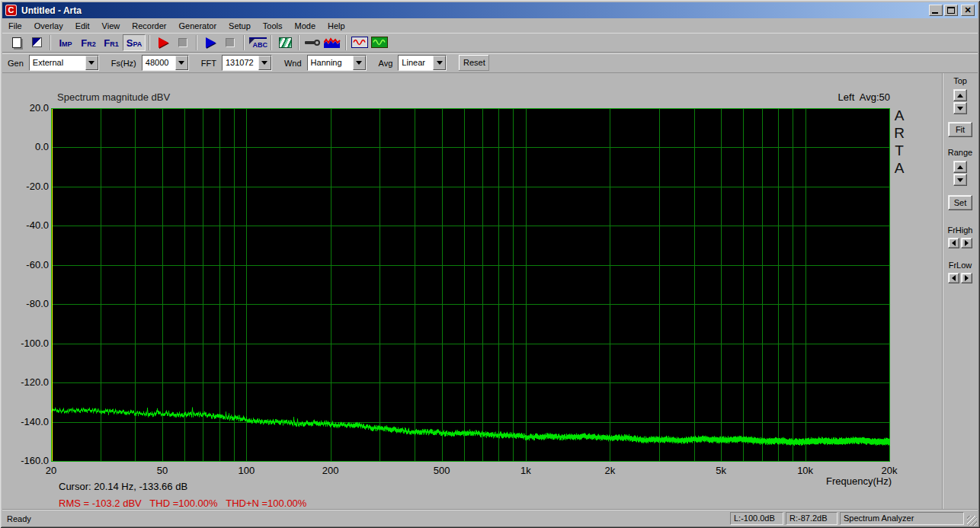 Image resolution: width=980 pixels, height=528 pixels. What do you see at coordinates (972, 521) in the screenshot?
I see `resize-grip` at bounding box center [972, 521].